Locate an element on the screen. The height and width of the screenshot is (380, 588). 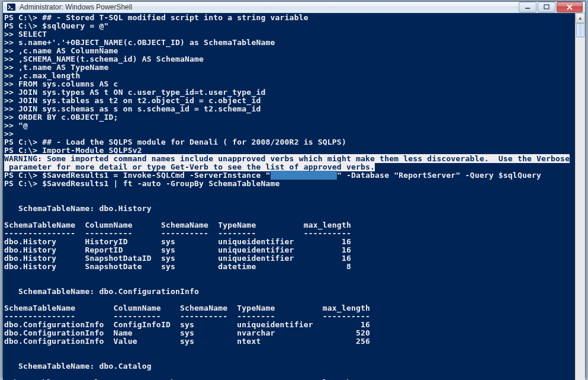
window-title: Administrator: Windows PowerShell is located at coordinates (269, 7).